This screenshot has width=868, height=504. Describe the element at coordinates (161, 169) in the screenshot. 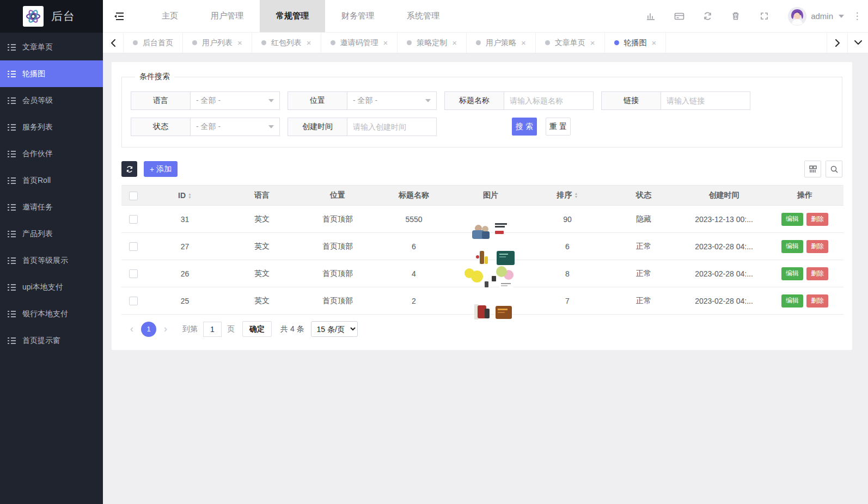

I see `add-button: +添加` at that location.